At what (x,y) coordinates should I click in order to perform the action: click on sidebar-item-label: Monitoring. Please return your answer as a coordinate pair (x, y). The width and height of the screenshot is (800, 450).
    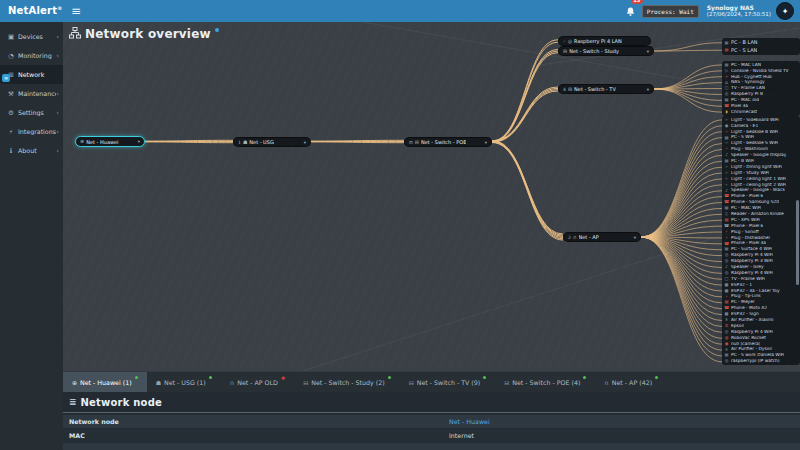
    Looking at the image, I should click on (37, 56).